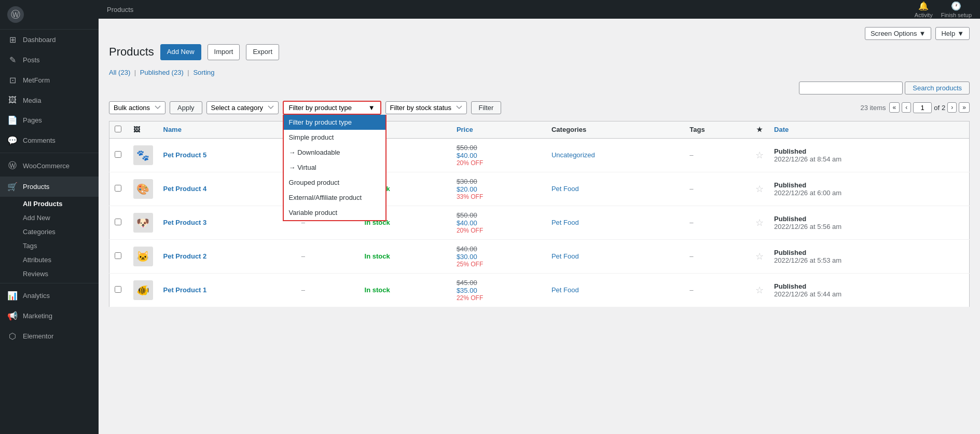 The image size is (980, 434). I want to click on product-star-2: ☆, so click(760, 223).